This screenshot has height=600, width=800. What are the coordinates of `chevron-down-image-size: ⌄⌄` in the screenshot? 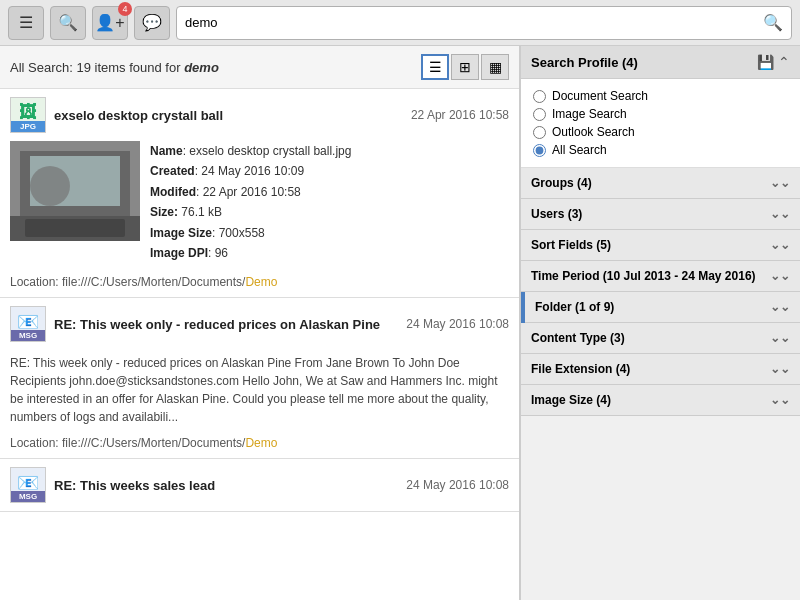 It's located at (780, 400).